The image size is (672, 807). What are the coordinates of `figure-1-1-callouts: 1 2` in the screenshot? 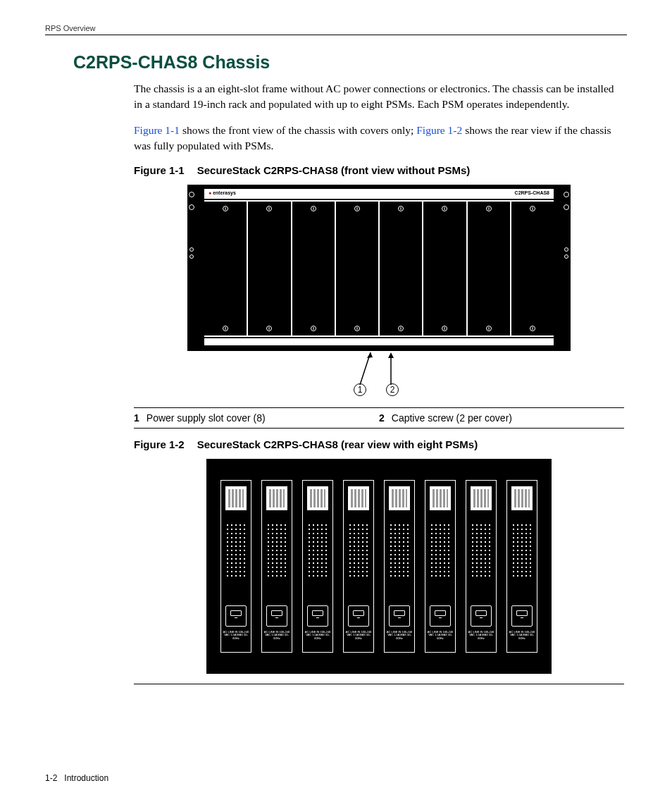 It's located at (379, 376).